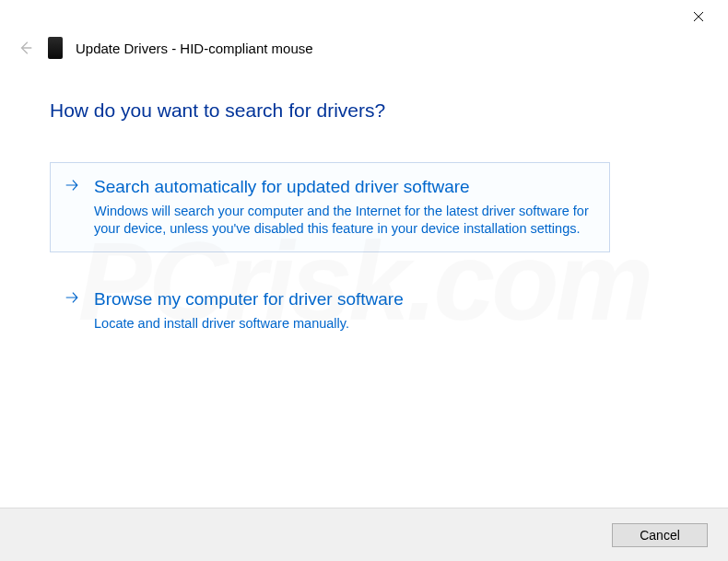 The width and height of the screenshot is (728, 561). I want to click on dialog-title: Update Drivers - HID-compliant mouse, so click(194, 48).